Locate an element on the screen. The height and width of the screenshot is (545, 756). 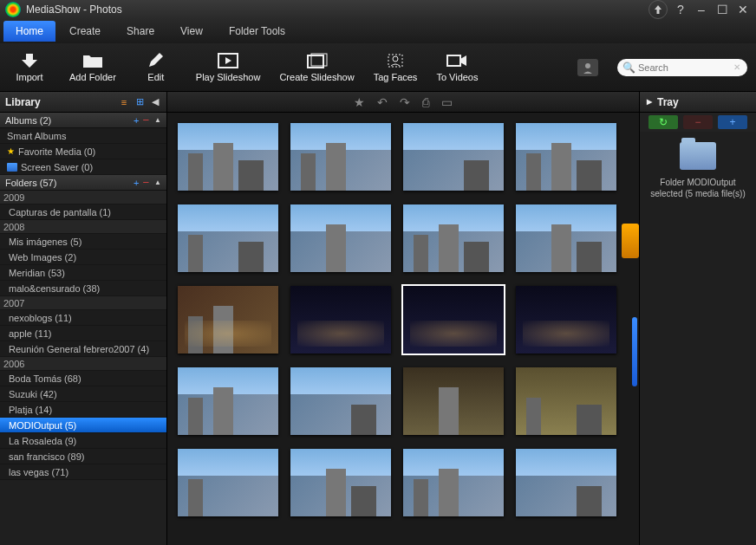
face-filter-button is located at coordinates (588, 68).